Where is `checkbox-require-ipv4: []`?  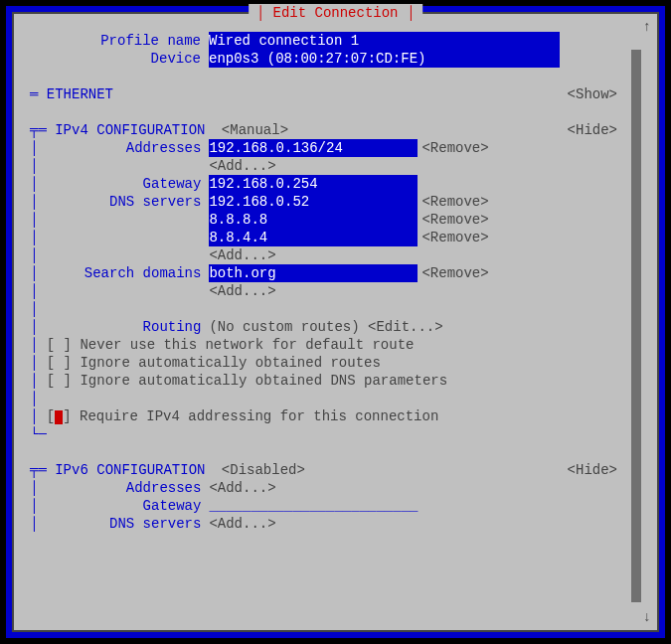 checkbox-require-ipv4: [] is located at coordinates (64, 416).